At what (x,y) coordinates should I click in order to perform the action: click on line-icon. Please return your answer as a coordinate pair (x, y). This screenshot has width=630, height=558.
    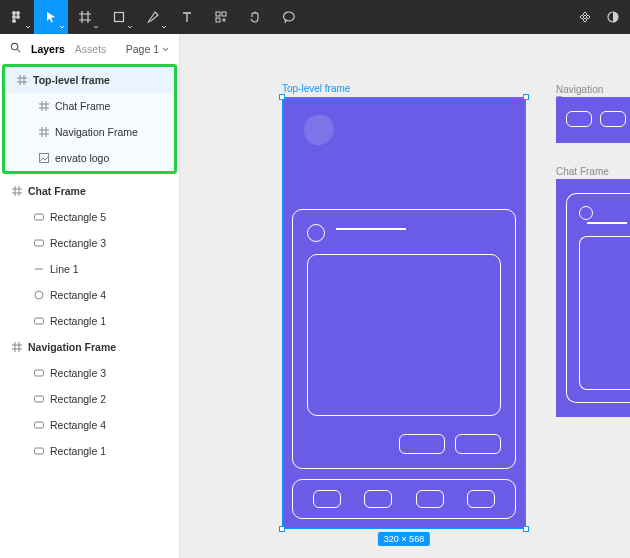
    Looking at the image, I should click on (39, 269).